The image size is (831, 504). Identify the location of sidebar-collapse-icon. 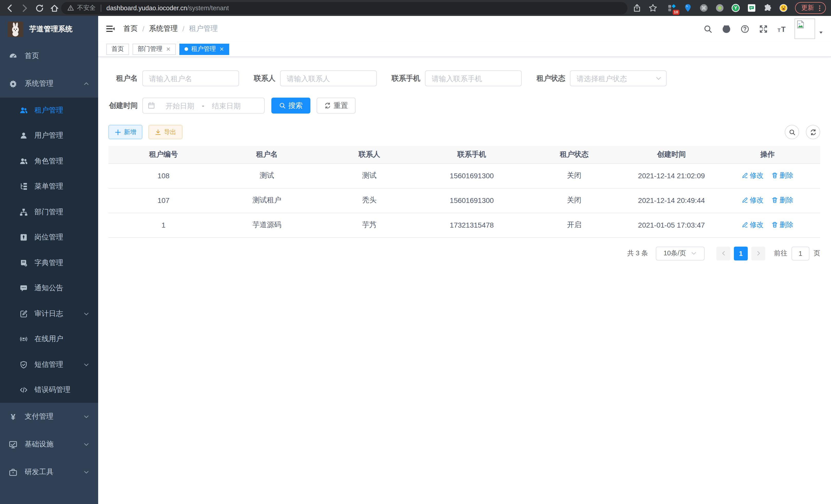
(111, 29).